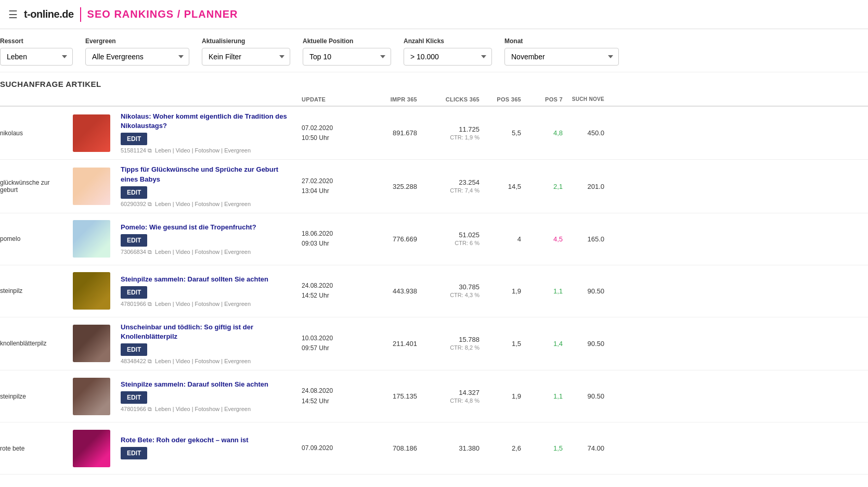 This screenshot has height=487, width=868. Describe the element at coordinates (136, 150) in the screenshot. I see `article-id: 51581124 ⧉` at that location.